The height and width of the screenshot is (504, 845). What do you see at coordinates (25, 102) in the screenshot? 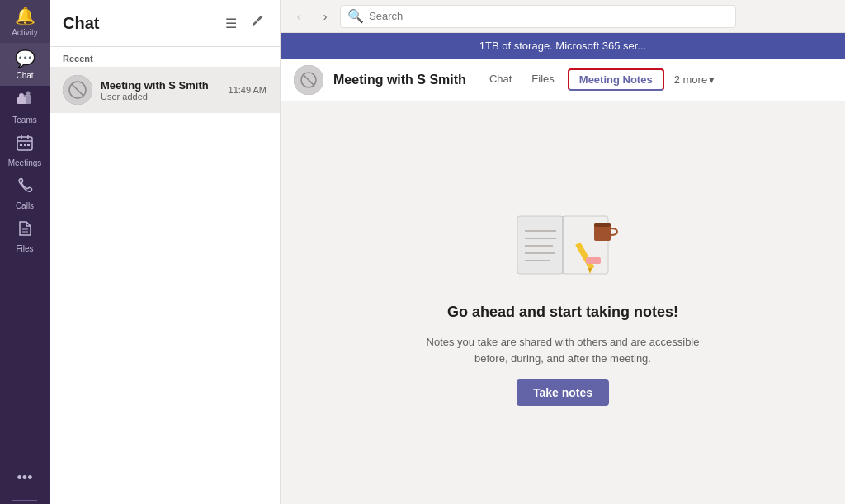
I see `teams-icon` at bounding box center [25, 102].